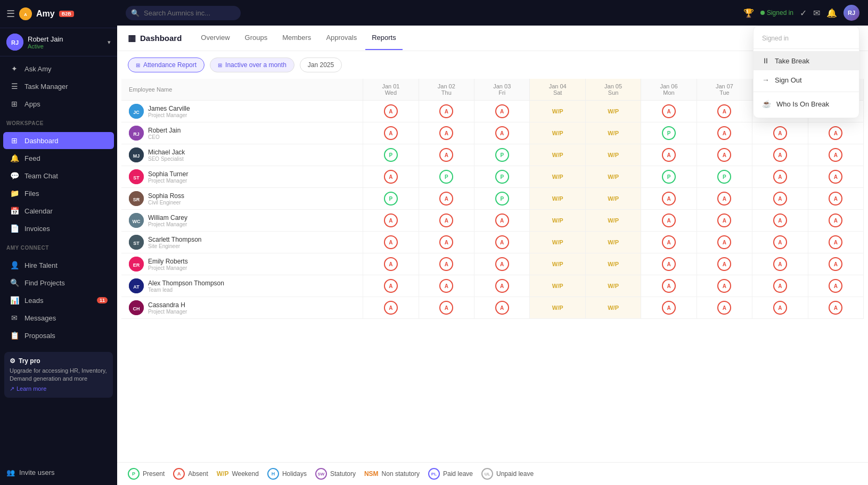 This screenshot has height=485, width=868. I want to click on files-icon: 📁, so click(14, 193).